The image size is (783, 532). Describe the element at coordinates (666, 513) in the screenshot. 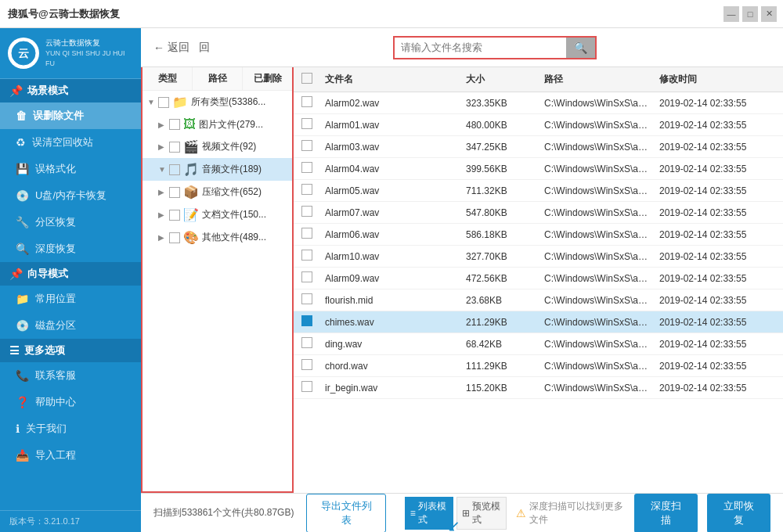

I see `deep-scan-button: 深度扫描` at that location.